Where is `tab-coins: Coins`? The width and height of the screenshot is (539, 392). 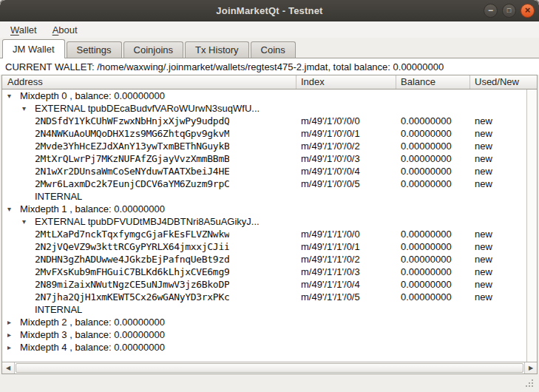 tab-coins: Coins is located at coordinates (274, 50).